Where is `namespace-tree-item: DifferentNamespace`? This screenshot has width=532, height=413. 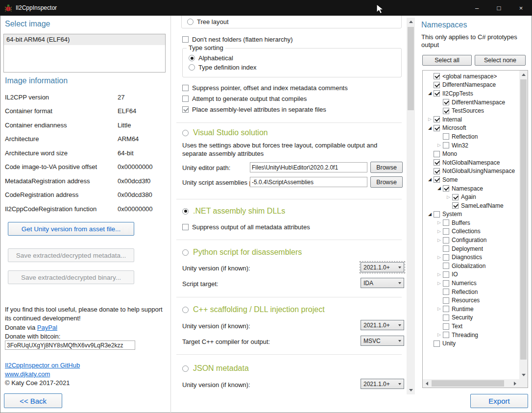
namespace-tree-item: DifferentNamespace is located at coordinates (471, 85).